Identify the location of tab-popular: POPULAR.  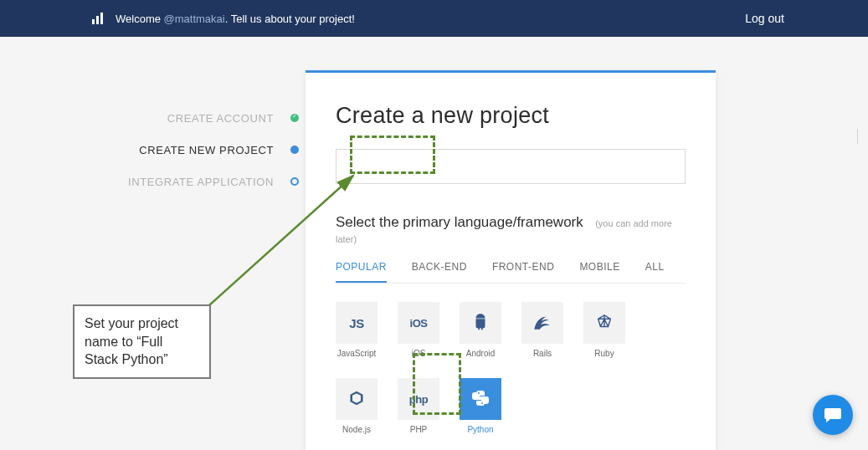
(362, 272).